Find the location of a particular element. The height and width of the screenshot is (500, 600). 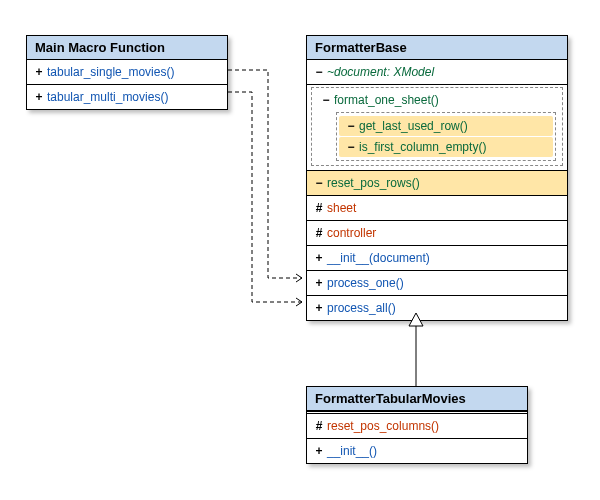

method-row: − format_one_sheet() is located at coordinates (437, 100).